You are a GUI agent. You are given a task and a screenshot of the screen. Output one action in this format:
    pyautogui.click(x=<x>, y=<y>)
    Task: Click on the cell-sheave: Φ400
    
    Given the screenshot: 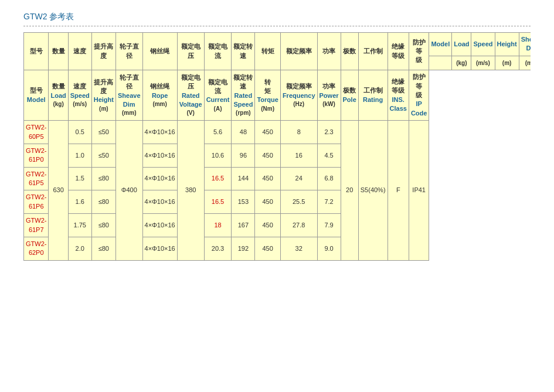 What is the action you would take?
    pyautogui.click(x=129, y=191)
    